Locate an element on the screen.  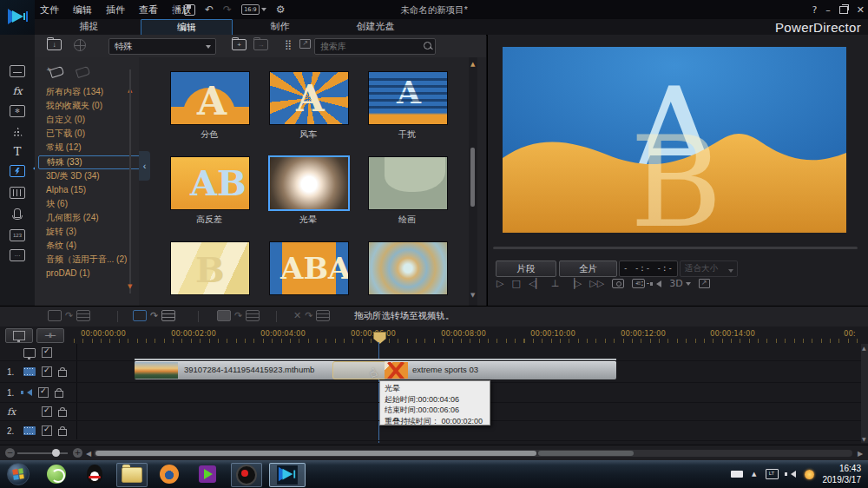
snapshot-camera-icon is located at coordinates (618, 283).